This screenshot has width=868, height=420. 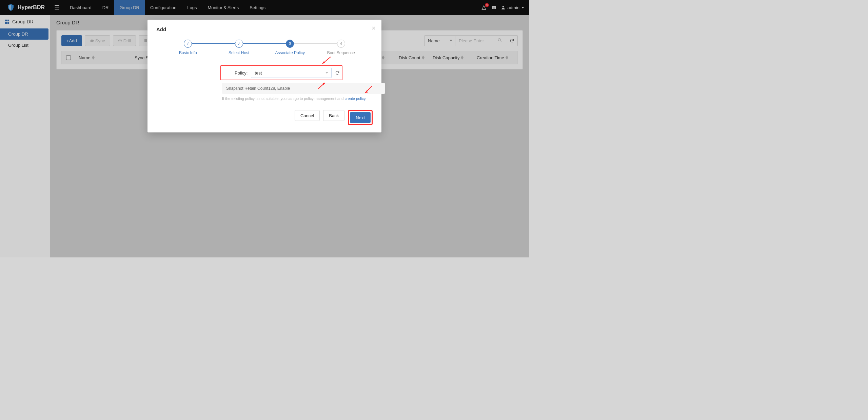 What do you see at coordinates (307, 115) in the screenshot?
I see `cancel-button: Cancel` at bounding box center [307, 115].